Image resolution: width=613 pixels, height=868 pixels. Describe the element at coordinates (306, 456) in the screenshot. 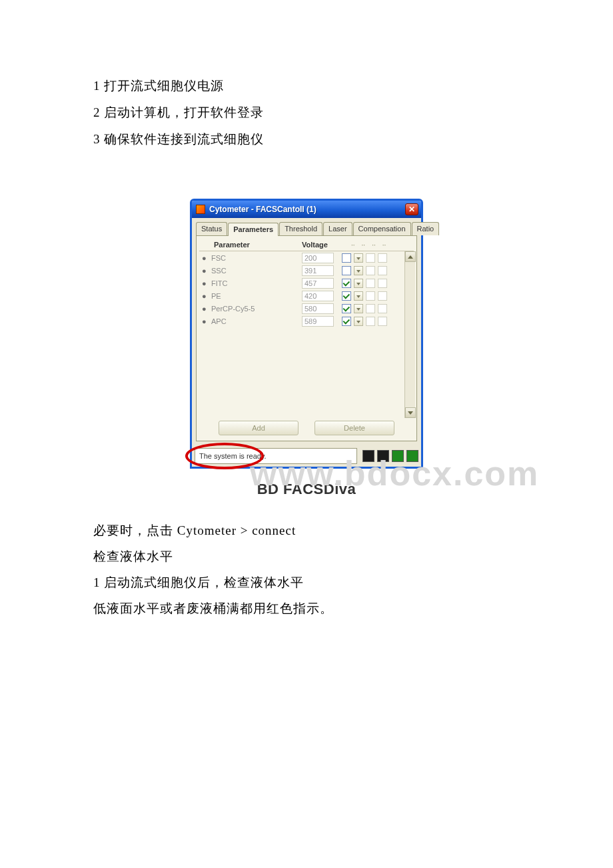

I see `status-bar: The system is ready.` at that location.